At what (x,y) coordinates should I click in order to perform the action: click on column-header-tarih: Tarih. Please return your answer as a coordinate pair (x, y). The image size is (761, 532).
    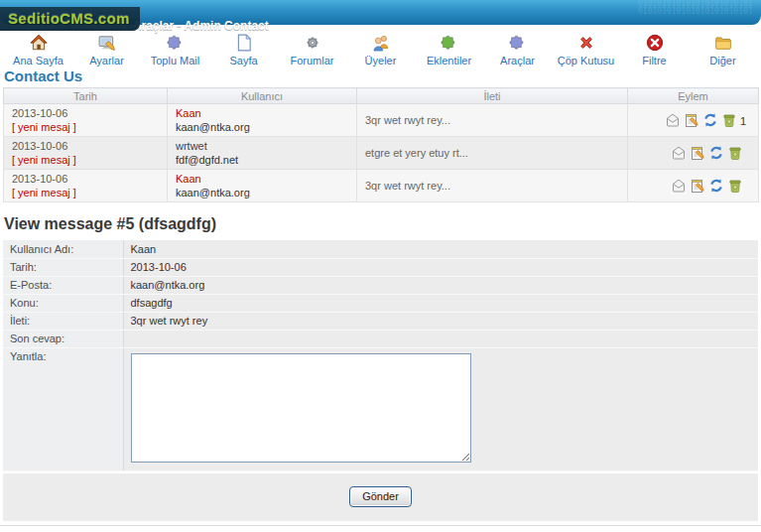
    Looking at the image, I should click on (85, 96).